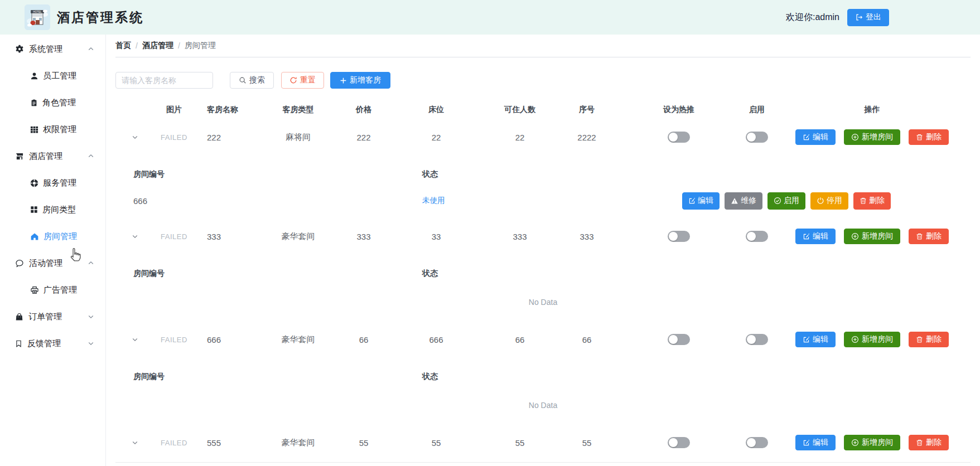  Describe the element at coordinates (225, 236) in the screenshot. I see `room-name-cell: 333` at that location.